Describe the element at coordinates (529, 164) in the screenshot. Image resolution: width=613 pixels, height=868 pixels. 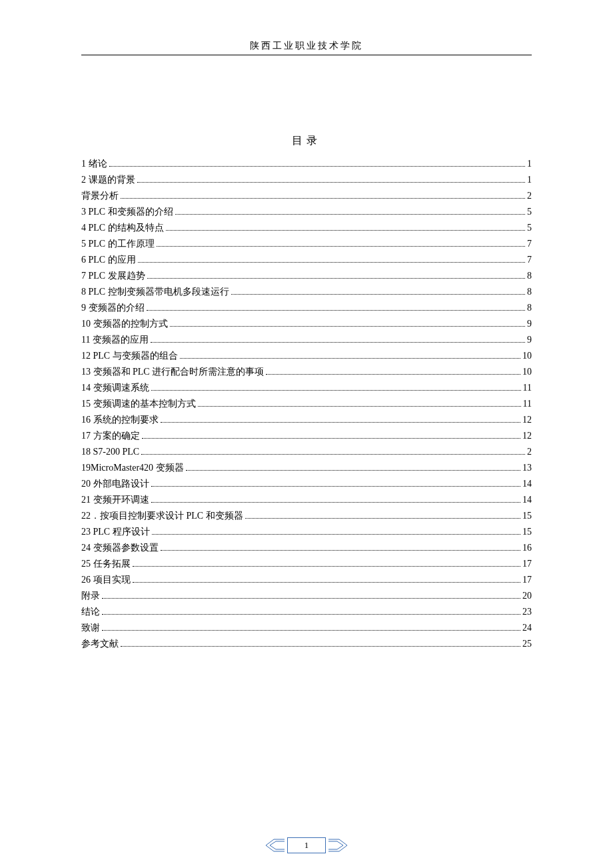
I see `toc-entry-page: 1` at that location.